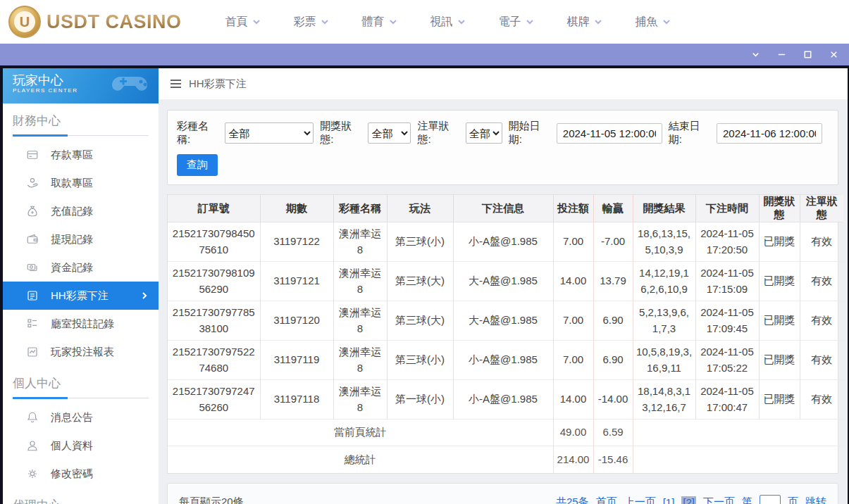 The image size is (849, 504). What do you see at coordinates (782, 55) in the screenshot?
I see `minimize-icon` at bounding box center [782, 55].